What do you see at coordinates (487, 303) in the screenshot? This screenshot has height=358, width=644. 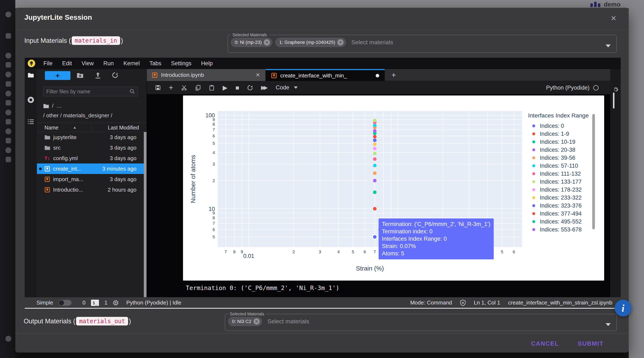 I see `cursor-position: Ln 1, Col 1` at bounding box center [487, 303].